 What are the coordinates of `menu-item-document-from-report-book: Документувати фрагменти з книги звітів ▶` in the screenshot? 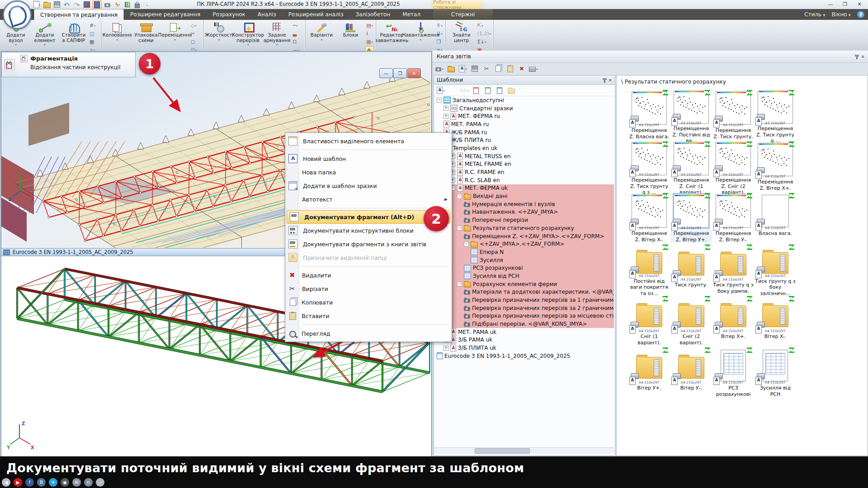 It's located at (368, 244).